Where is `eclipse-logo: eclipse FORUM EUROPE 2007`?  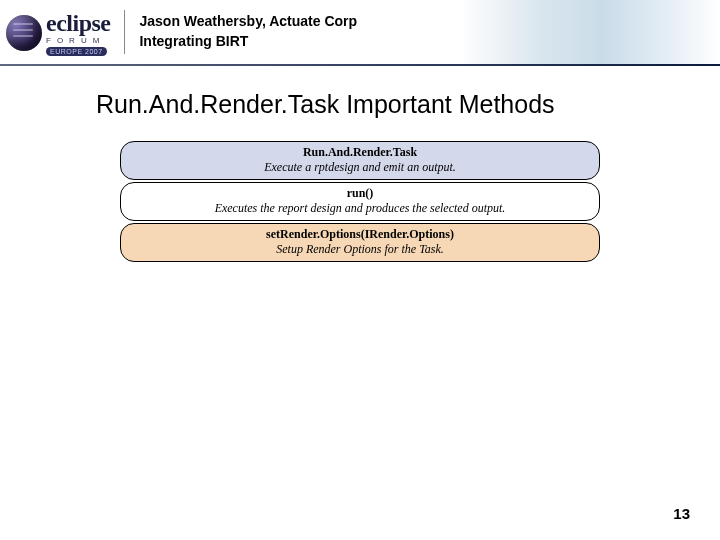
eclipse-logo: eclipse FORUM EUROPE 2007 is located at coordinates (58, 34).